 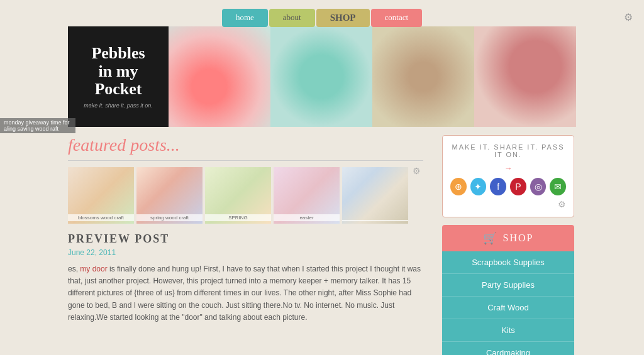 What do you see at coordinates (343, 18) in the screenshot?
I see `nav-shop: SHOP` at bounding box center [343, 18].